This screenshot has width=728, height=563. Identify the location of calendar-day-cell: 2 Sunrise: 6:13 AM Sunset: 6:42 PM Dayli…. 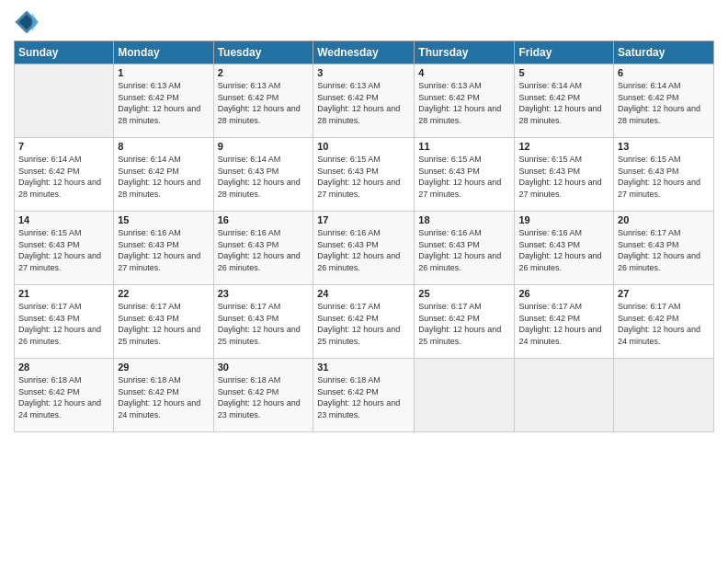
(263, 101).